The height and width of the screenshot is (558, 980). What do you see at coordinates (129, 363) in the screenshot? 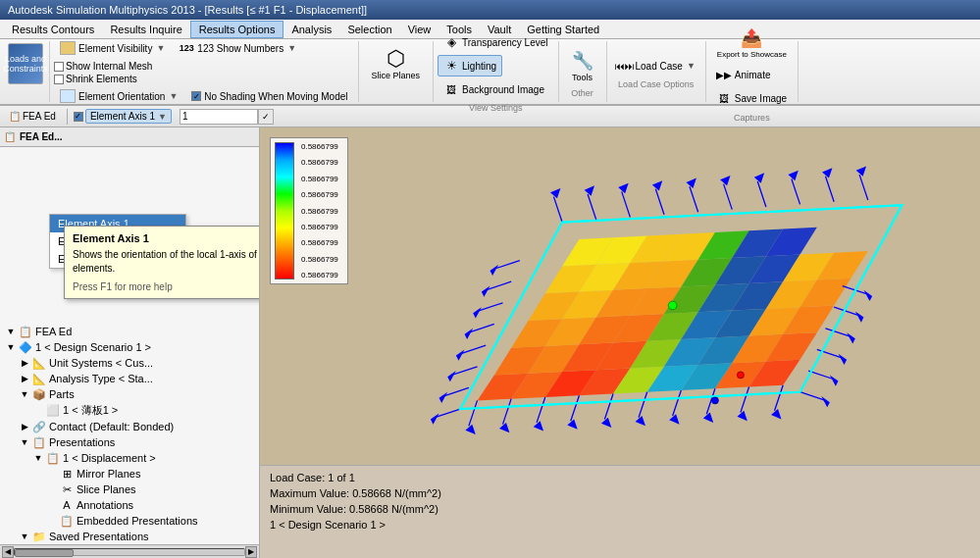
I see `tree-item-unit-systems: ▶📐Unit Systems < Cus...` at bounding box center [129, 363].